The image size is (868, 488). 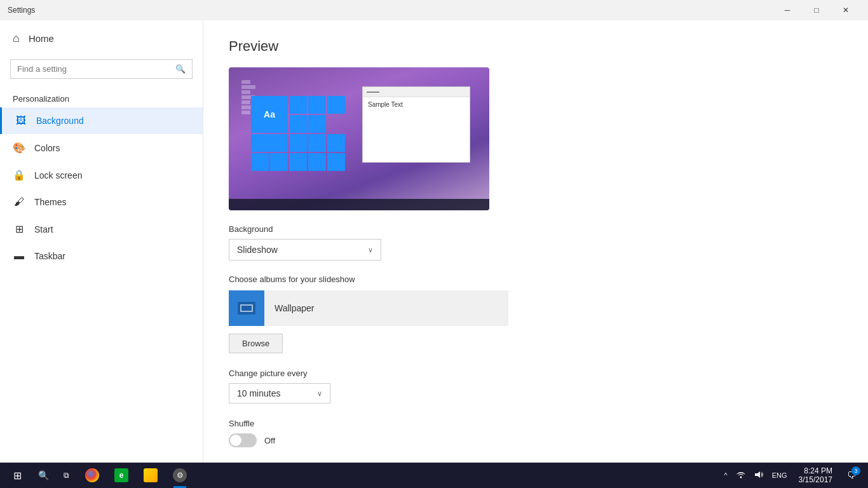 I want to click on notification-badge: 3, so click(x=856, y=471).